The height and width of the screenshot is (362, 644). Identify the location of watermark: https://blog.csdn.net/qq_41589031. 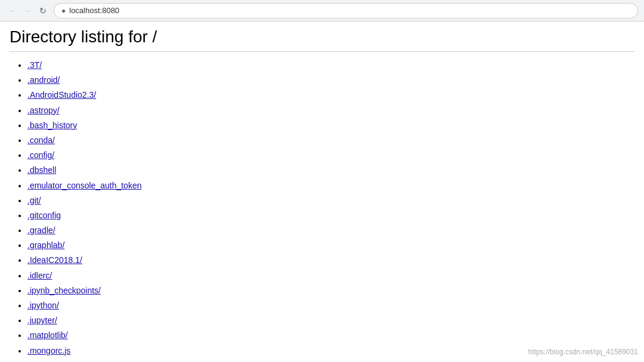
(583, 352).